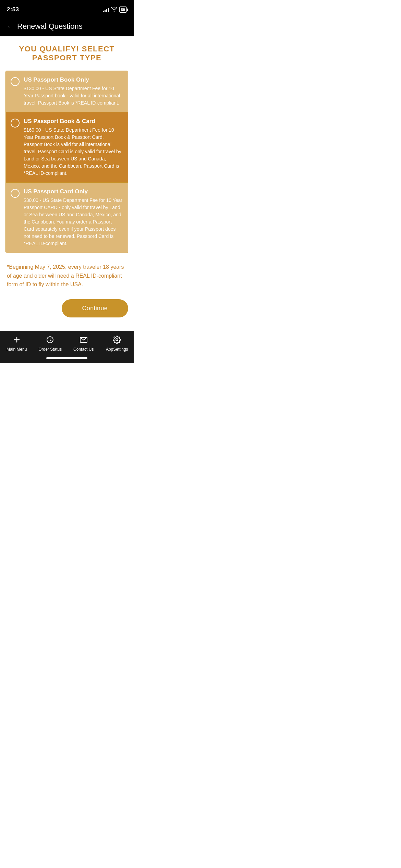 This screenshot has width=401, height=868. What do you see at coordinates (67, 53) in the screenshot?
I see `qualify-title: YOU QUALIFY! SELECT PASSPORT TYPE` at bounding box center [67, 53].